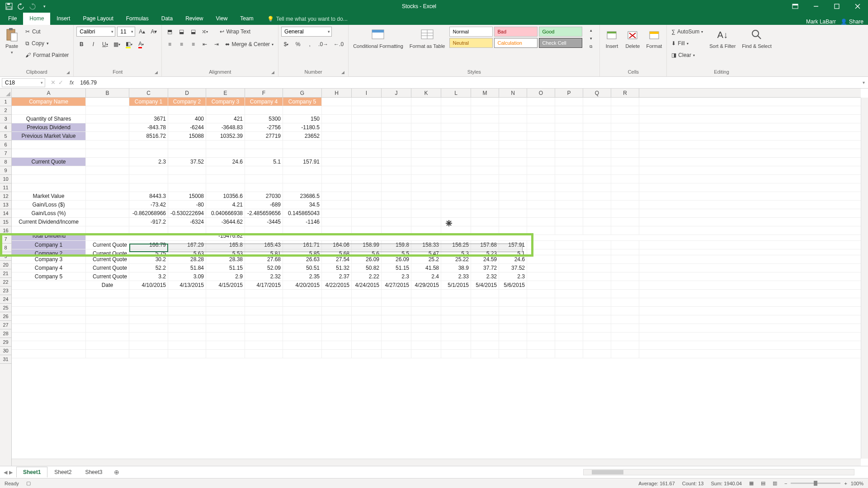 Image resolution: width=868 pixels, height=488 pixels. What do you see at coordinates (154, 32) in the screenshot?
I see `decrease-font-icon: A▾` at bounding box center [154, 32].